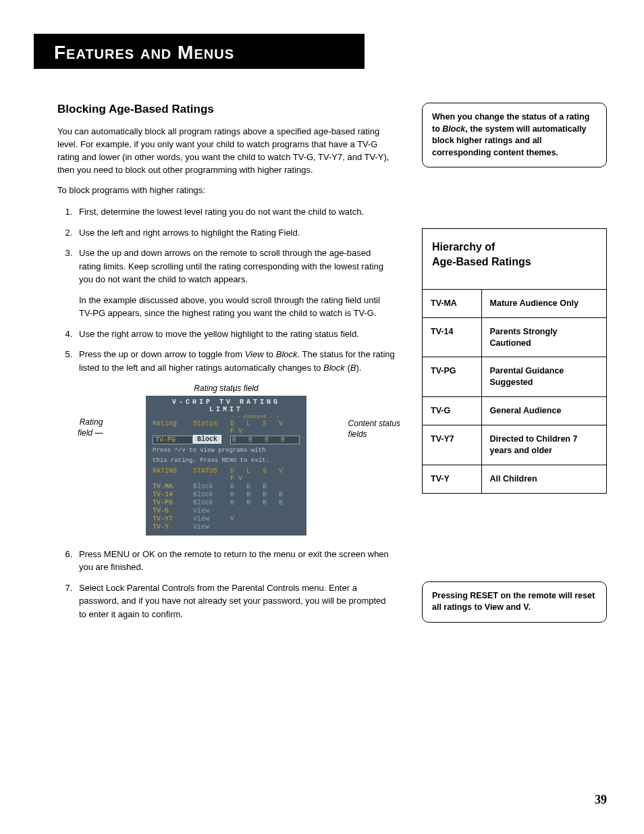 The height and width of the screenshot is (834, 644). I want to click on section-heading: Blocking Age-Based Ratings, so click(226, 109).